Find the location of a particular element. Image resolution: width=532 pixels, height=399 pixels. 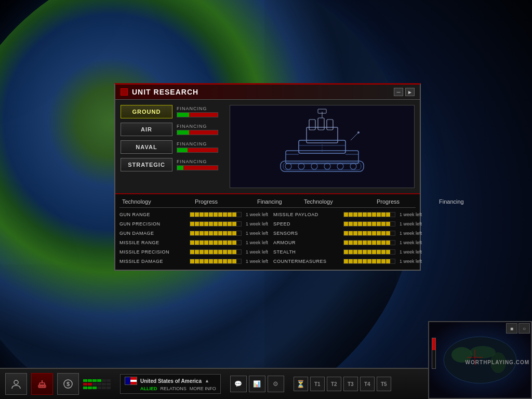

dollar-icon: $ is located at coordinates (68, 384).